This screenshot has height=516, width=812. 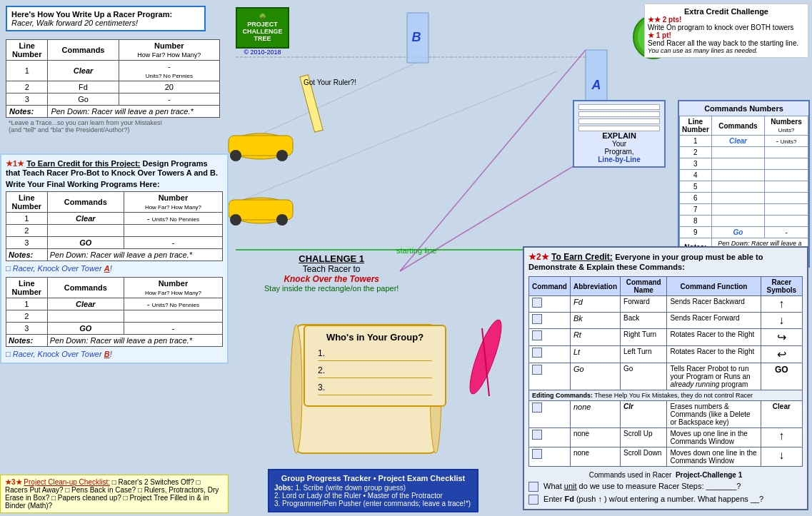 I want to click on eyp-table: LineNumber Commands NumbersUnits? 1 Clea…, so click(x=744, y=186).